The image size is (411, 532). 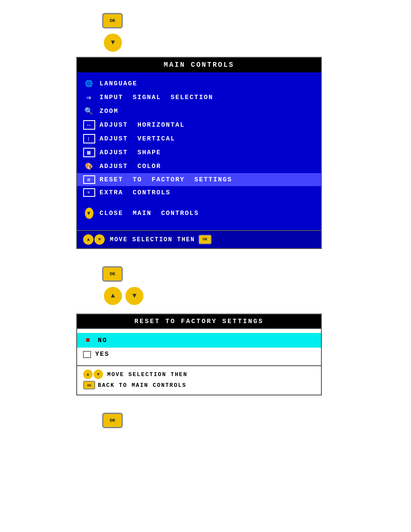 I want to click on reset-factory-panel: RESET TO FACTORY SETTINGS ■ NO YES ▲ ▼, so click(x=199, y=355).